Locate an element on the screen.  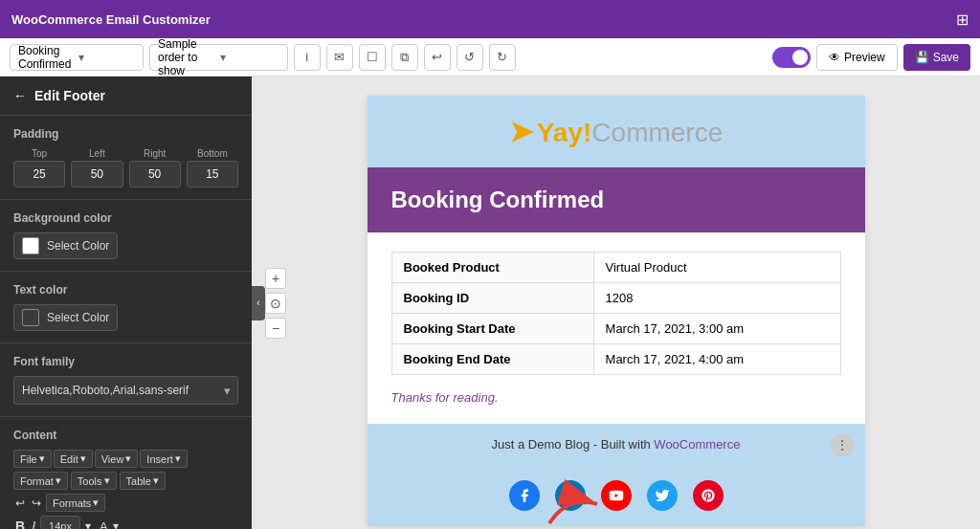
toggle-switch is located at coordinates (791, 57).